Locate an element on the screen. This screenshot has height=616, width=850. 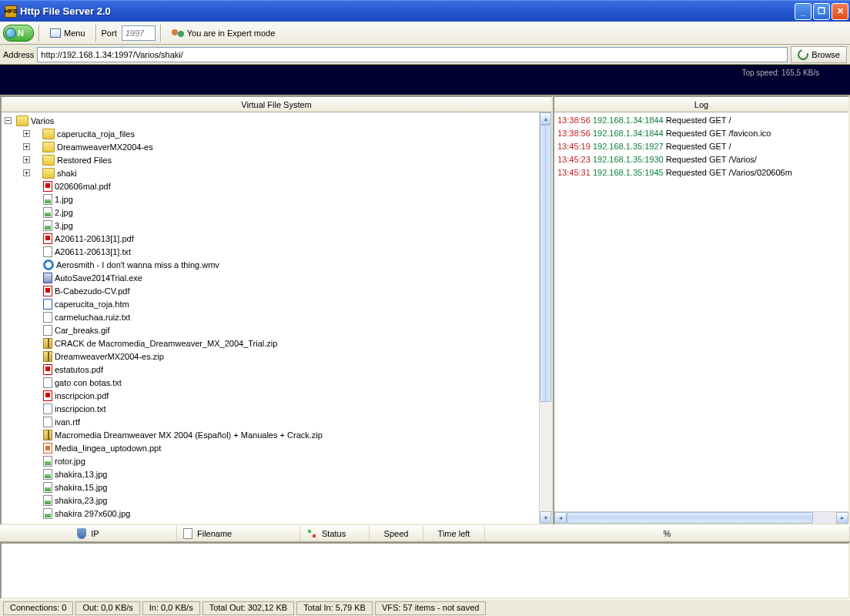
log-scrollbar: ◂ ▸ is located at coordinates (701, 517).